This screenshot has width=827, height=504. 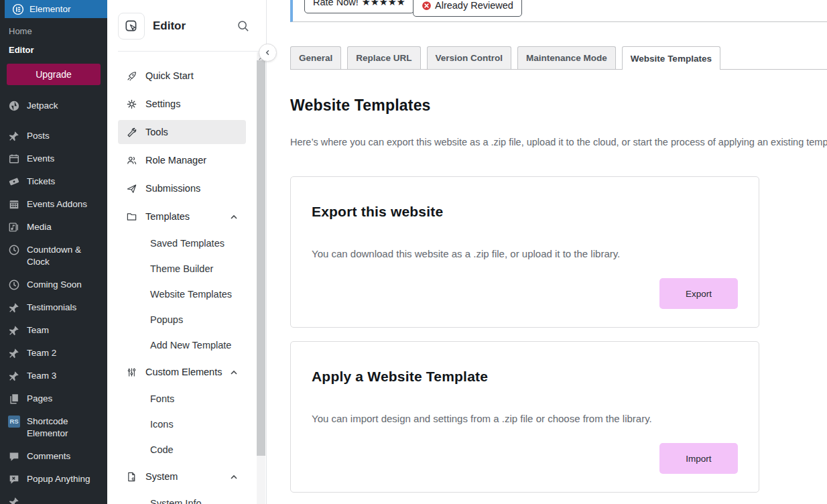 What do you see at coordinates (39, 227) in the screenshot?
I see `wp-menu-label: Media` at bounding box center [39, 227].